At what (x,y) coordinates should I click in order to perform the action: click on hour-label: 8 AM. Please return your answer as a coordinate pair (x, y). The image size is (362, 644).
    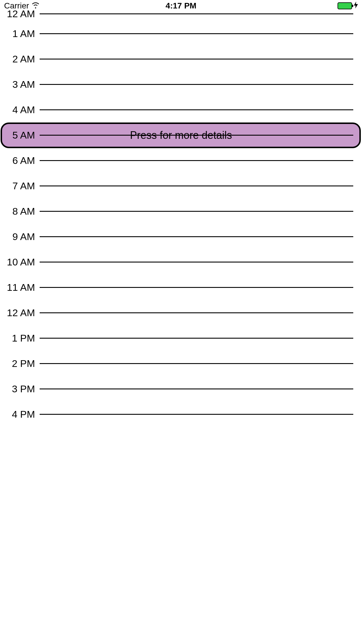
    Looking at the image, I should click on (19, 211).